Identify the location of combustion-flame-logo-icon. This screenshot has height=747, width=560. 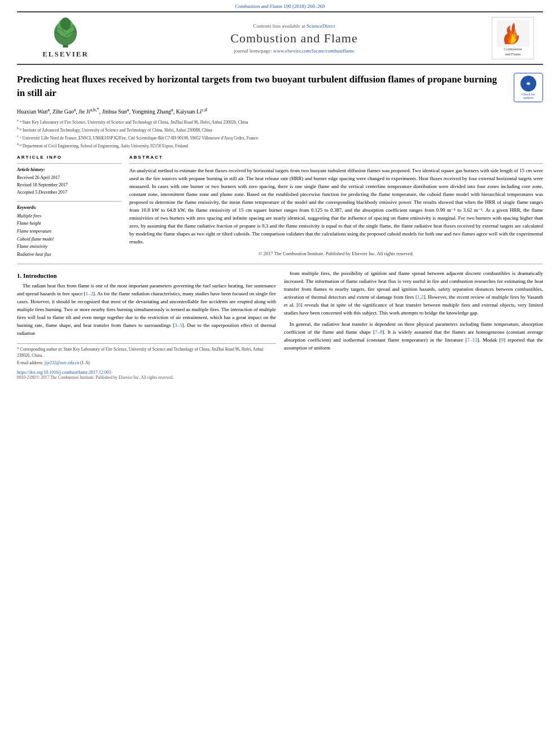
(513, 33).